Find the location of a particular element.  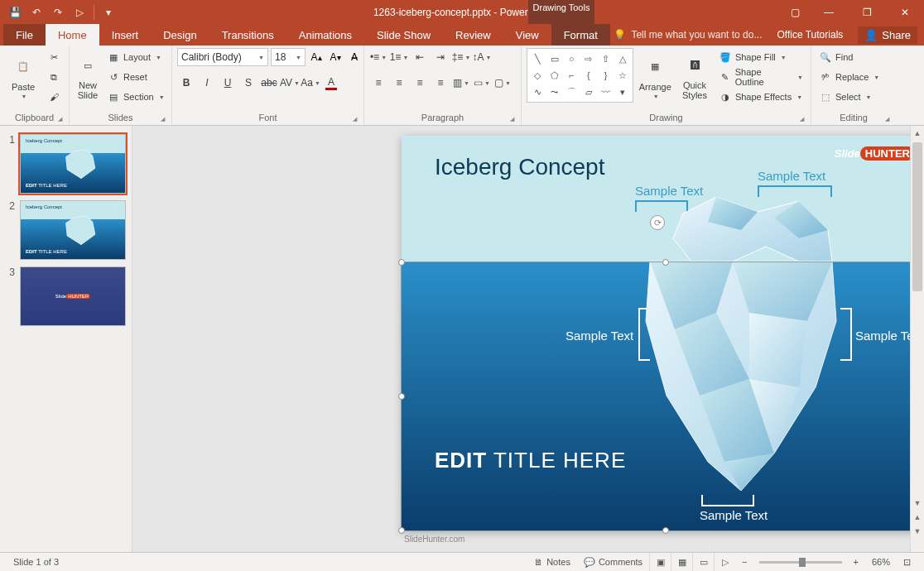

close-button: ✕ is located at coordinates (905, 12).